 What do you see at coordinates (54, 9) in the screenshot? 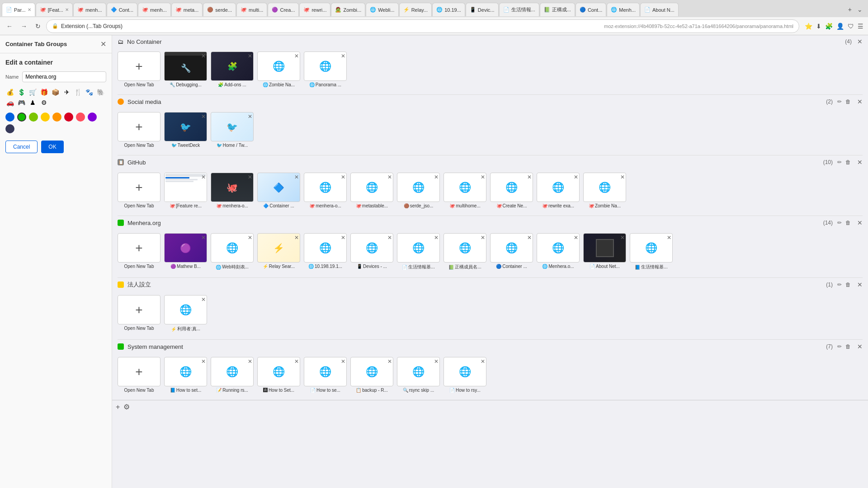
I see `tab-feature: 🐙 [Feat... ✕` at bounding box center [54, 9].